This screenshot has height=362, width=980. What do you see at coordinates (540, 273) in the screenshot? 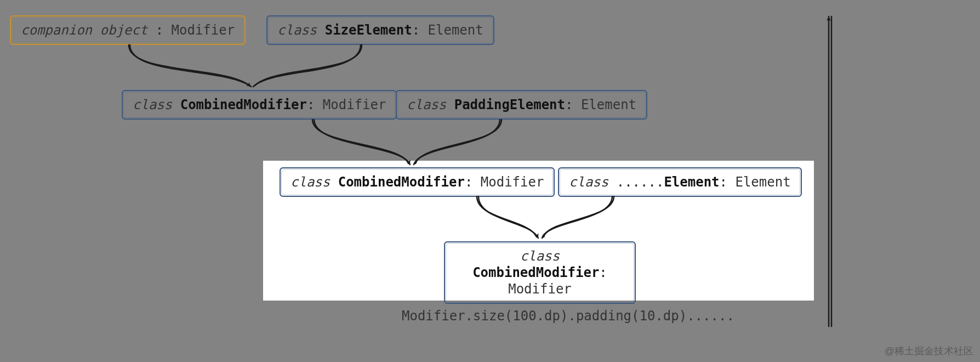
I see `node-combined-modifier-3: class CombinedModifier: Modifier` at bounding box center [540, 273].